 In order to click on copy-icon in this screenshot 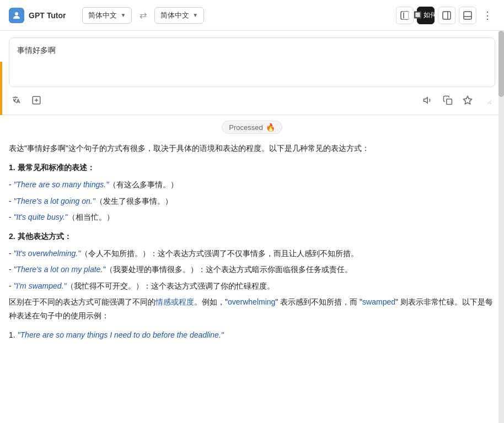, I will do `click(448, 100)`.